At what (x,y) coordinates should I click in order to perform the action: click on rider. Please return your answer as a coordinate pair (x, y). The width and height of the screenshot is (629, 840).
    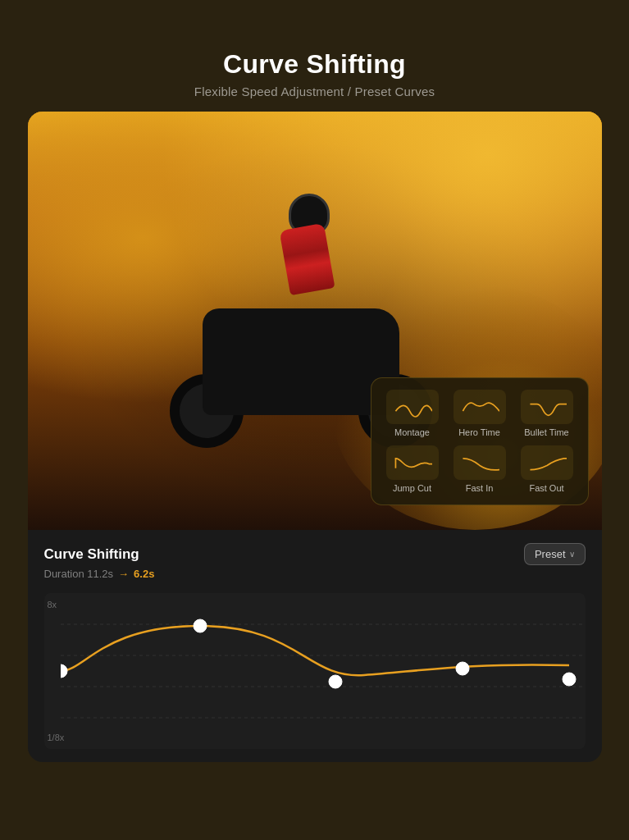
    Looking at the image, I should click on (305, 280).